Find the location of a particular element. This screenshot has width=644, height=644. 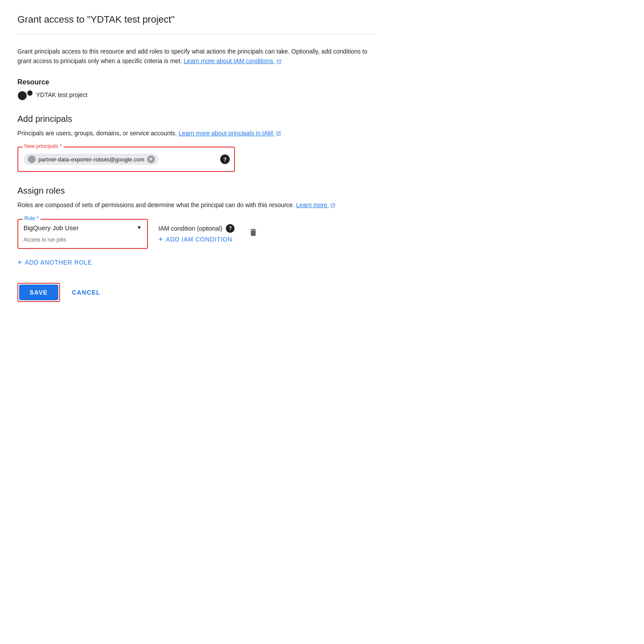

iam-condition-label: IAM condition (optional) is located at coordinates (191, 228).